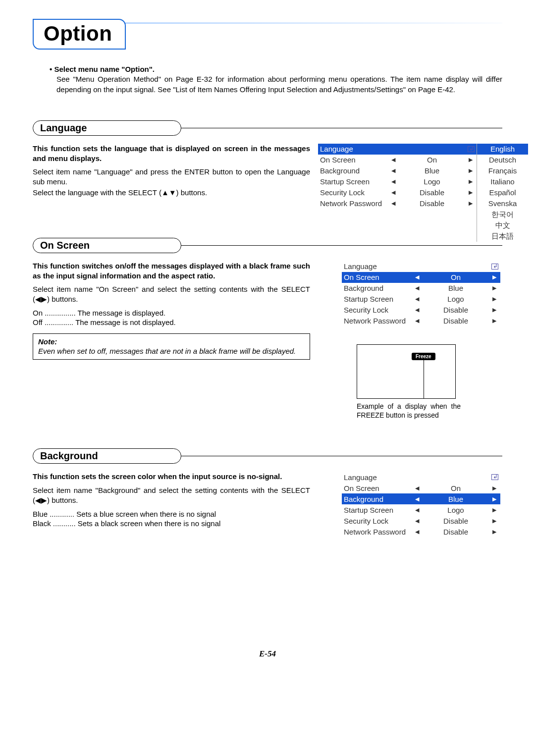 This screenshot has width=535, height=756. What do you see at coordinates (421, 504) in the screenshot?
I see `osd-menu-background: LanguageOn Screen◀On▶Background◀Blue▶Sta…` at bounding box center [421, 504].